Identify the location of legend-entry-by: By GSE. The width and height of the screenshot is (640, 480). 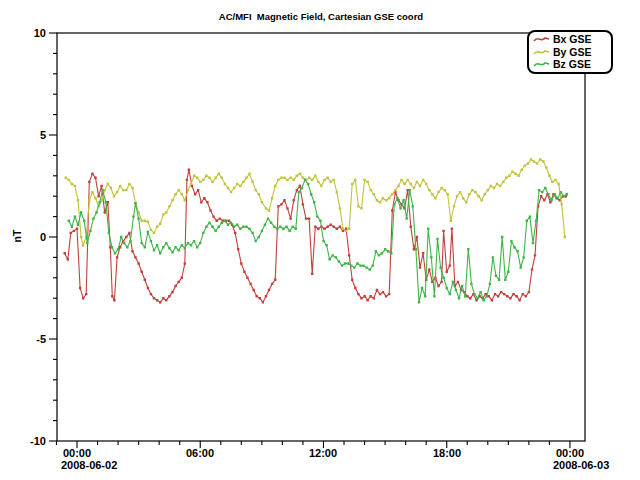
(572, 52).